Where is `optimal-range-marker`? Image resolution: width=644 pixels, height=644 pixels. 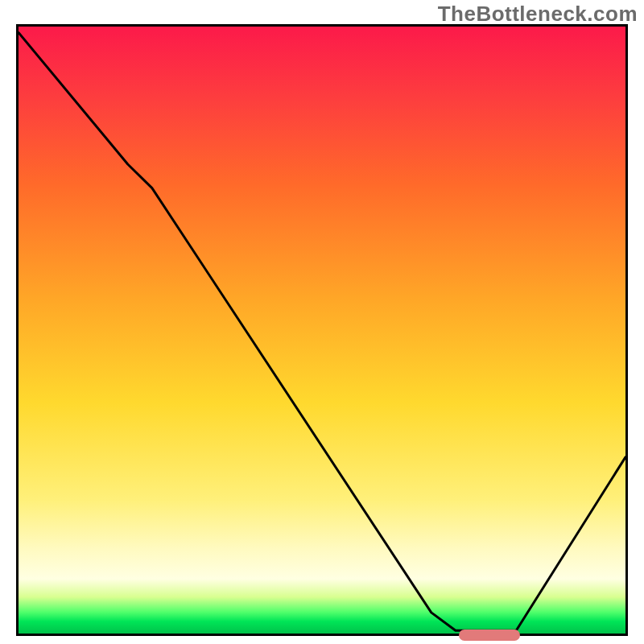
optimal-range-marker is located at coordinates (489, 635).